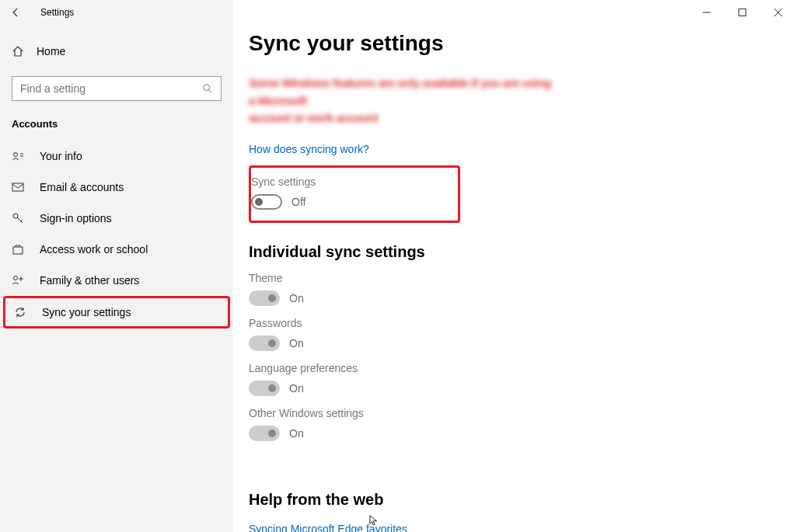 The image size is (796, 532). What do you see at coordinates (16, 12) in the screenshot?
I see `back-button` at bounding box center [16, 12].